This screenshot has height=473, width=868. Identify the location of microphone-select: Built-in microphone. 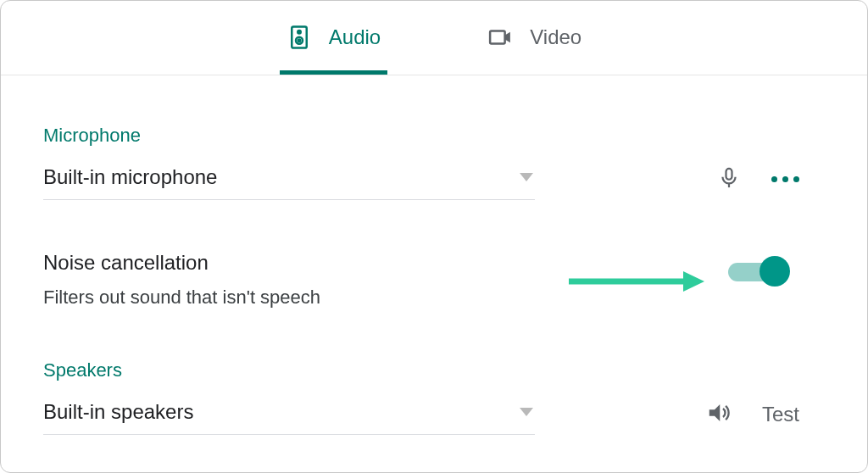
(289, 180).